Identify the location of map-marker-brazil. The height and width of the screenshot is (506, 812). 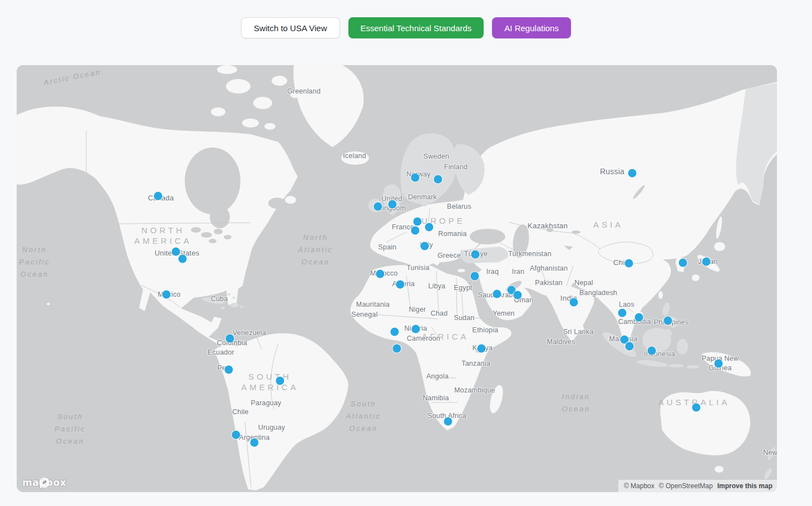
(280, 381).